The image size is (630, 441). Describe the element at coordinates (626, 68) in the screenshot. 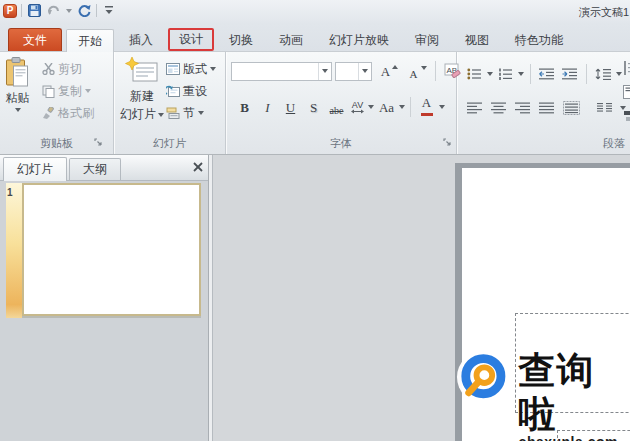

I see `text-direction-button` at that location.